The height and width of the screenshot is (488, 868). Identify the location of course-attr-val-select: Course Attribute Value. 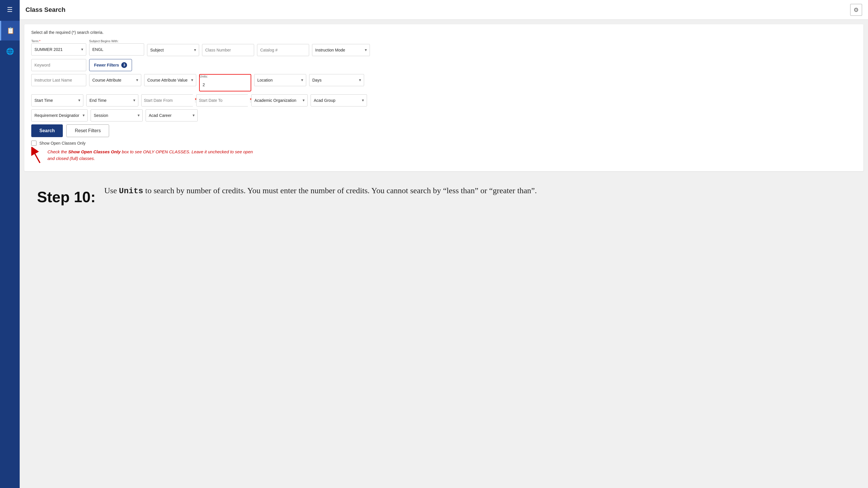
(170, 80).